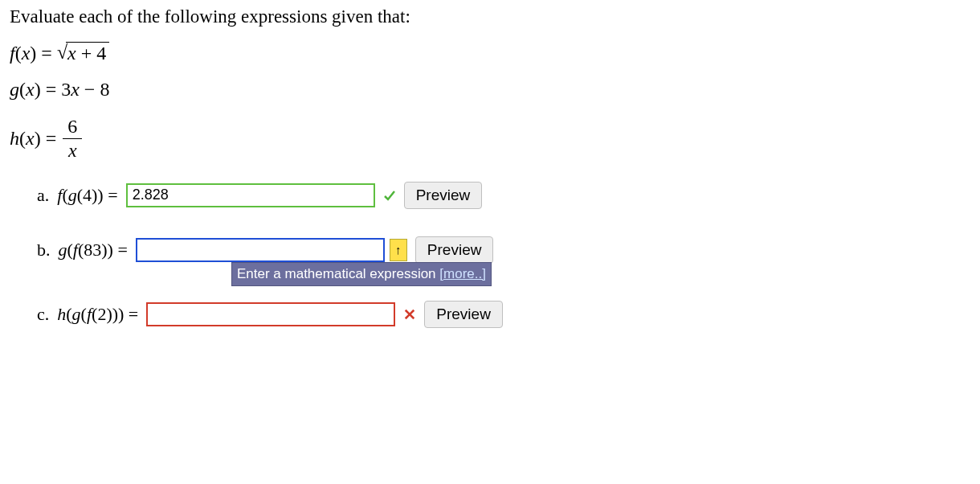 This screenshot has height=484, width=980. I want to click on sqrt-symbol: √ x + 4, so click(84, 53).